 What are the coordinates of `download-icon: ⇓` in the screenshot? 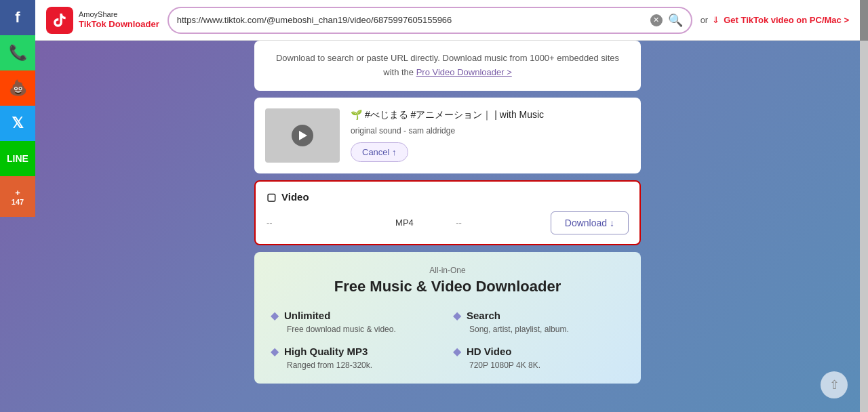 It's located at (716, 20).